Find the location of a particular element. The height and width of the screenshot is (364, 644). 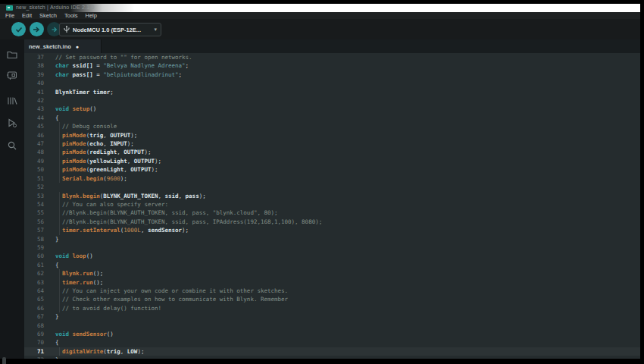

menu-edit: Edit is located at coordinates (27, 15).